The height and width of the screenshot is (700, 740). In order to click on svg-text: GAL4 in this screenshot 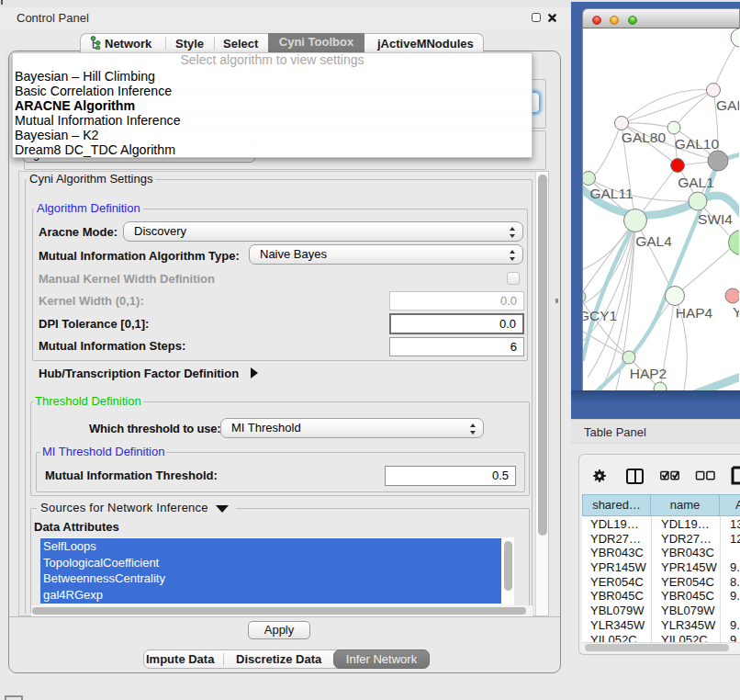, I will do `click(654, 241)`.